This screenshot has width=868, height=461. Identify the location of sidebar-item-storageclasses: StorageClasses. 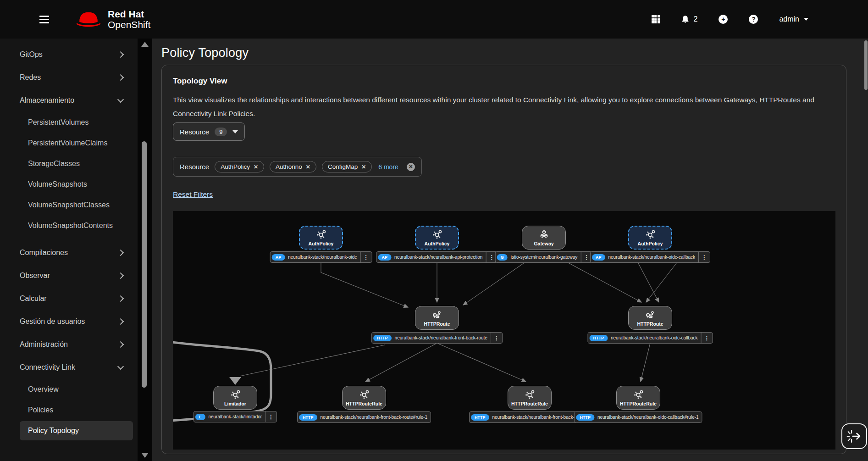
(69, 163).